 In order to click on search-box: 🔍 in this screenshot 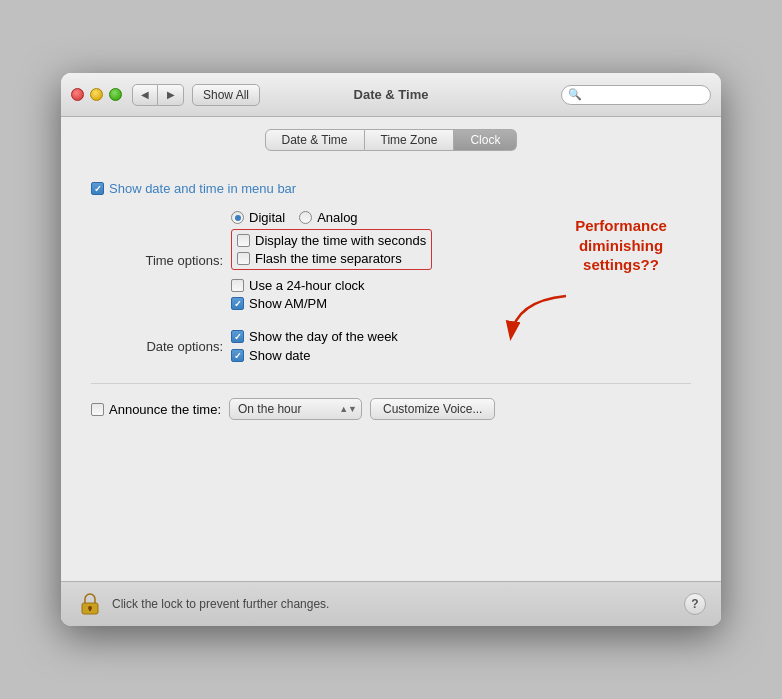, I will do `click(636, 95)`.